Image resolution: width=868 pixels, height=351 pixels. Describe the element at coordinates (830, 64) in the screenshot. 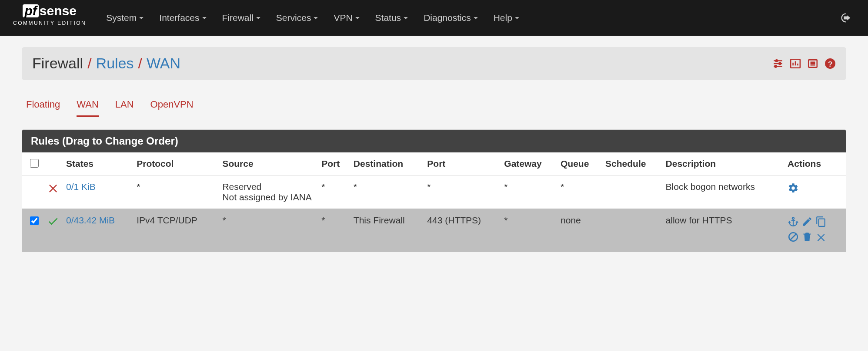

I see `help-icon: ?` at that location.